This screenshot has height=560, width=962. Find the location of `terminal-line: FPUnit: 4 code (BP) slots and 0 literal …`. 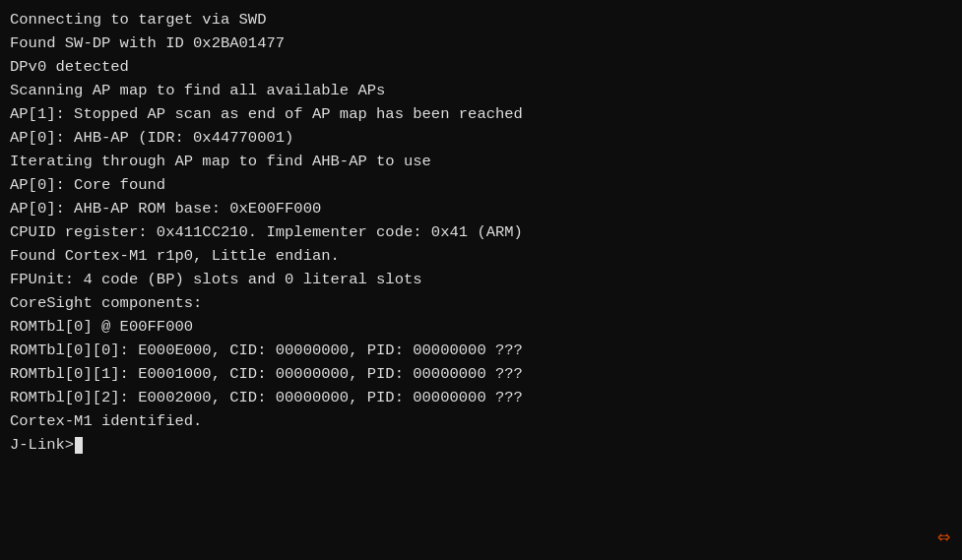

terminal-line: FPUnit: 4 code (BP) slots and 0 literal … is located at coordinates (481, 280).